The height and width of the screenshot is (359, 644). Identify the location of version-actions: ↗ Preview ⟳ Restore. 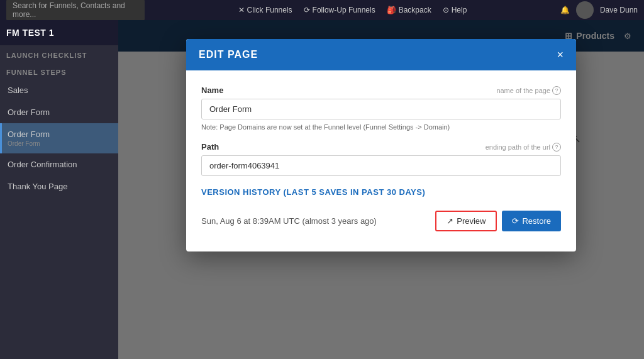
(498, 221).